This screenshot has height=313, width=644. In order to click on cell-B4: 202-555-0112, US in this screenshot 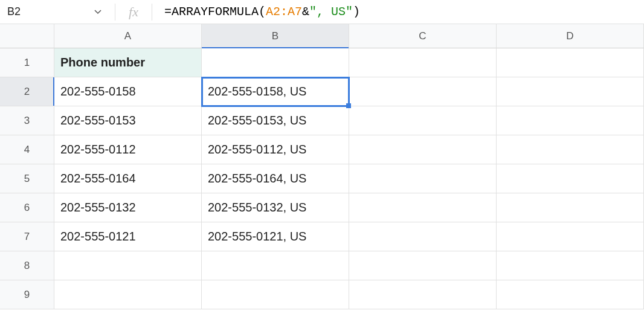, I will do `click(275, 150)`.